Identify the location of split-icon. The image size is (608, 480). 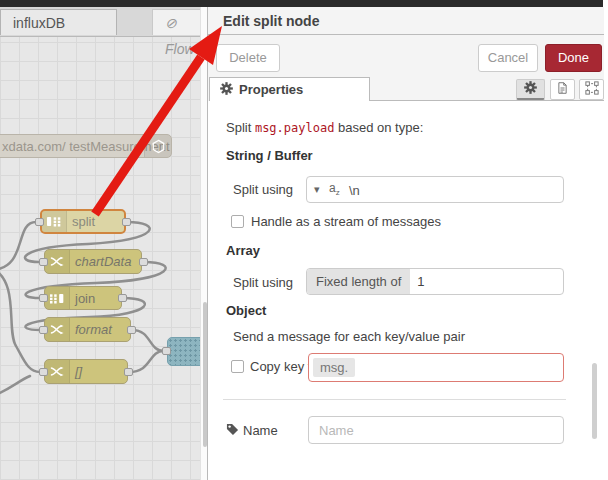
(54, 222).